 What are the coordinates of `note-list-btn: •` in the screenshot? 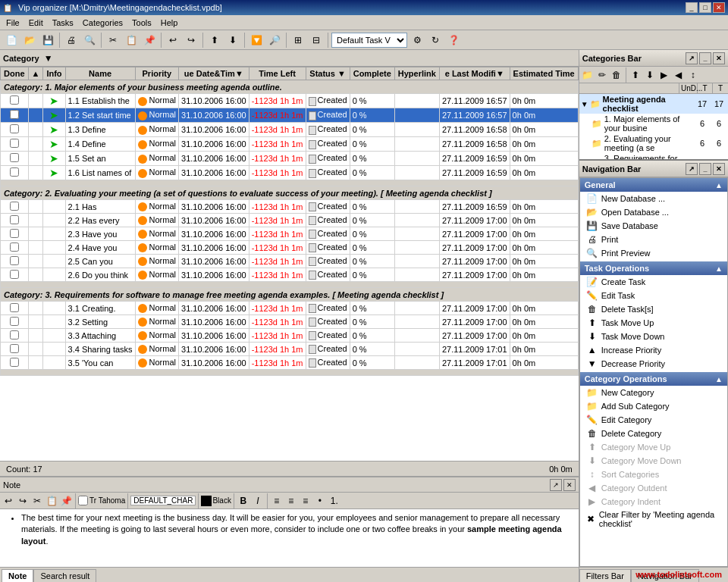 It's located at (320, 501).